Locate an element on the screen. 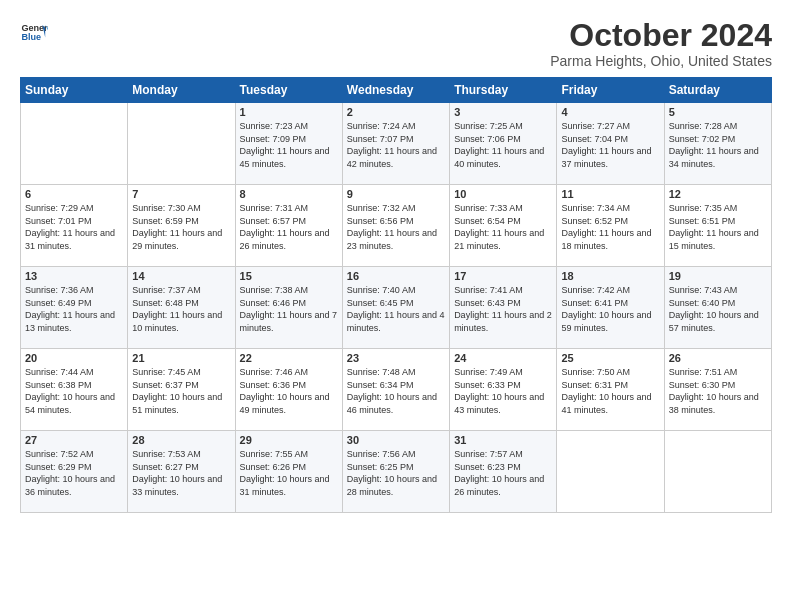  week-row-2: 6Sunrise: 7:29 AM Sunset: 7:01 PM Daylig… is located at coordinates (396, 226).